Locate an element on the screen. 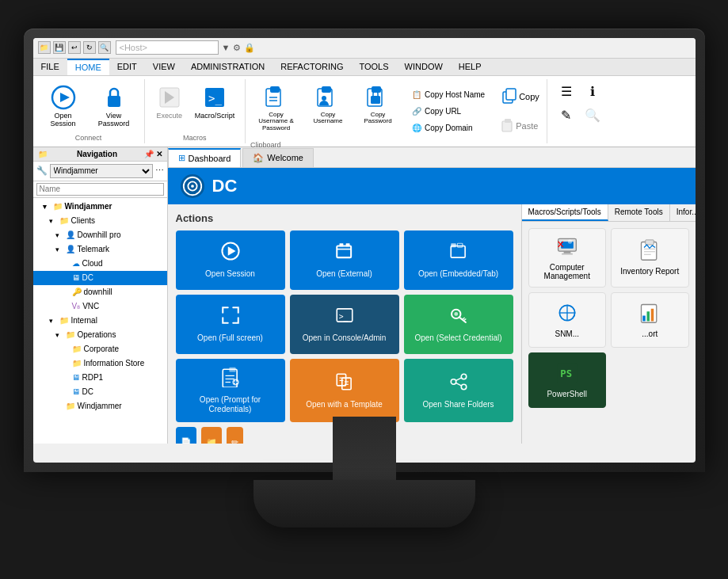  monitor-stand-neck is located at coordinates (364, 448).